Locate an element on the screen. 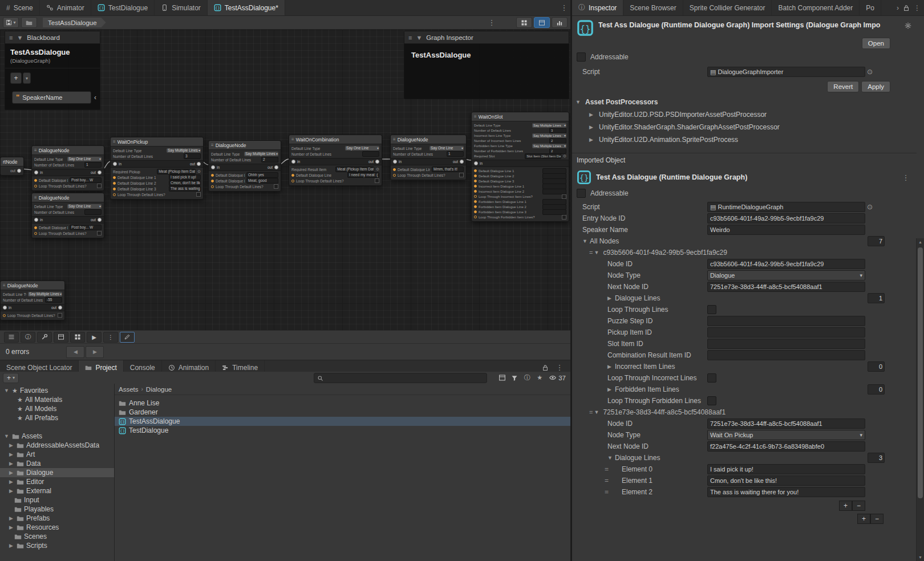 The image size is (924, 561). tree-assets-header: ▼Assets is located at coordinates (57, 436).